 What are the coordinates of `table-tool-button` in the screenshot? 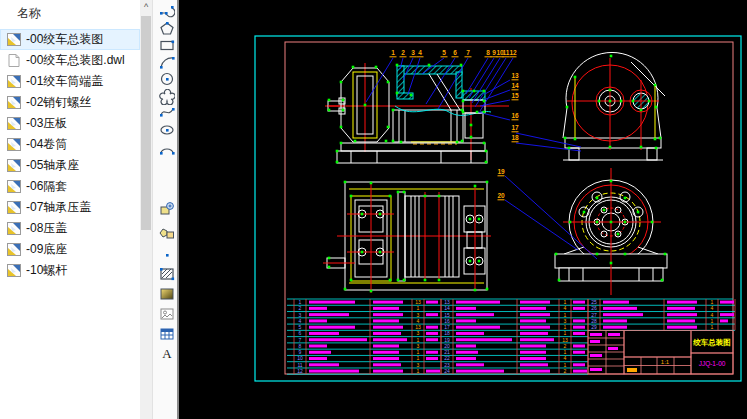 It's located at (166, 334).